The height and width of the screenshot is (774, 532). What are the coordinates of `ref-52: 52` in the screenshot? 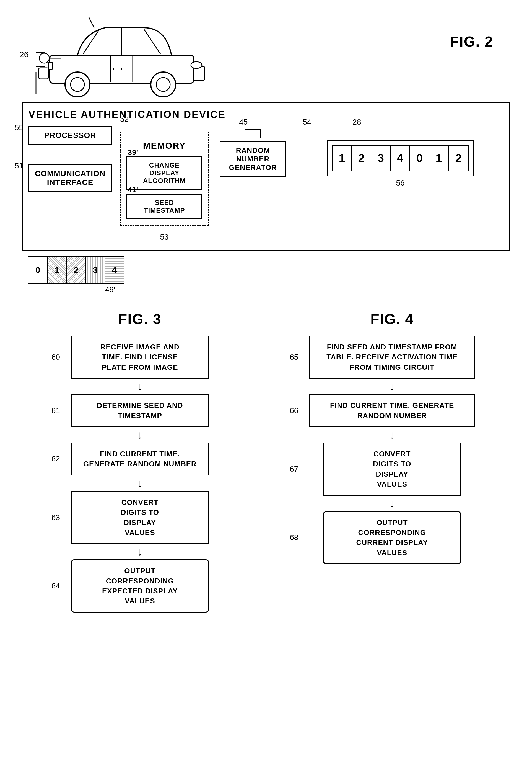 It's located at (124, 119).